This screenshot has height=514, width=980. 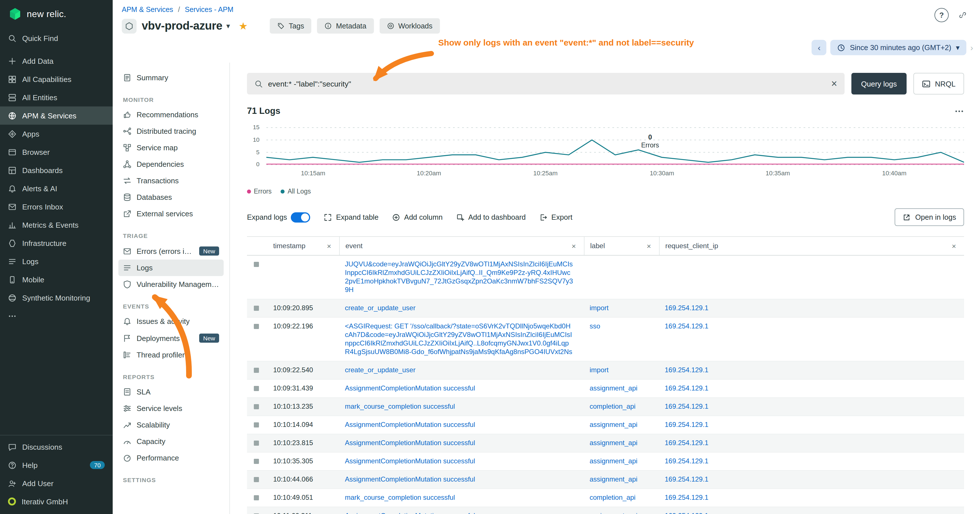 I want to click on newrelic-logo: new relic., so click(x=56, y=14).